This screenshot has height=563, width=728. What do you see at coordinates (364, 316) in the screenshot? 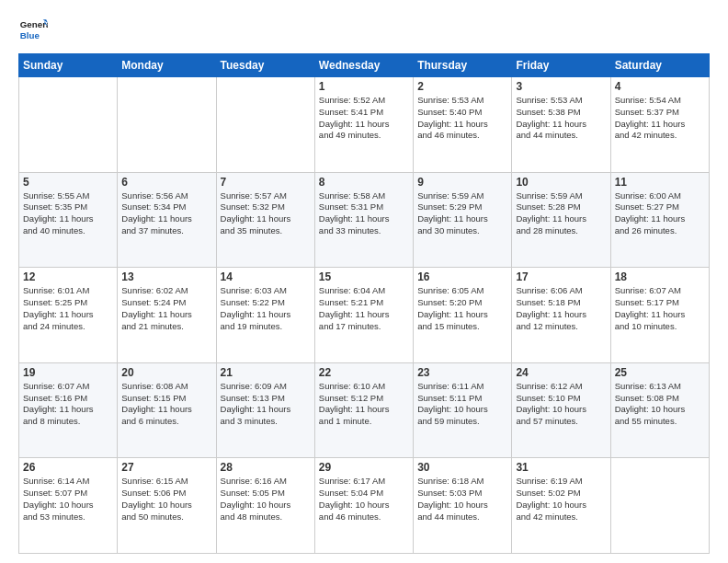
I see `calendar-cell-w2-d3: 15Sunrise: 6:04 AM Sunset: 5:21 PM Dayli…` at bounding box center [364, 316].